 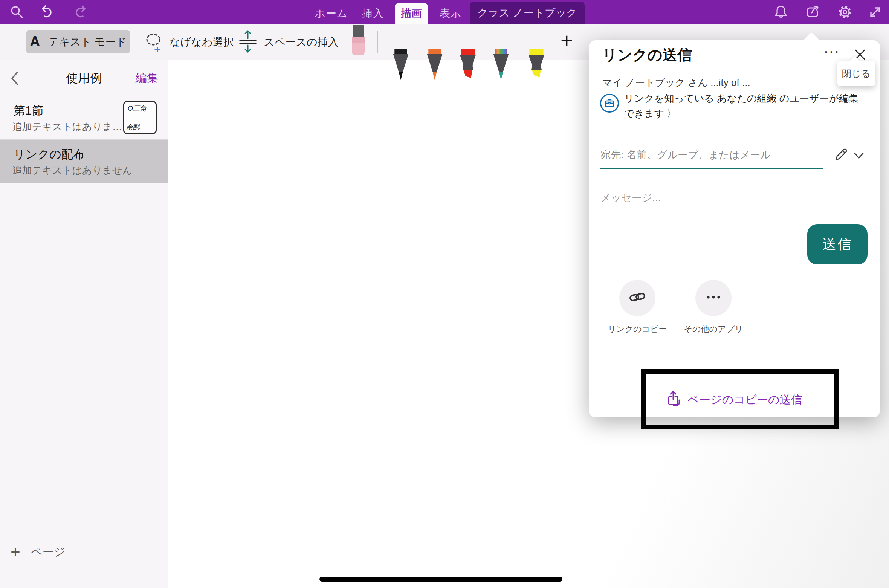 I want to click on permission-text: リンクを知っている あなたの組織 のユーザーが編集できます, so click(x=741, y=106).